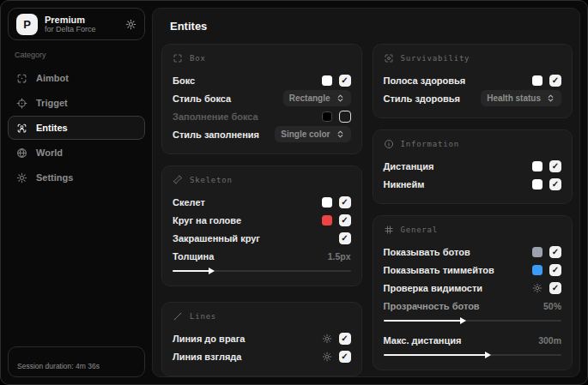 This screenshot has width=588, height=385. Describe the element at coordinates (27, 24) in the screenshot. I see `app-logo: P` at that location.